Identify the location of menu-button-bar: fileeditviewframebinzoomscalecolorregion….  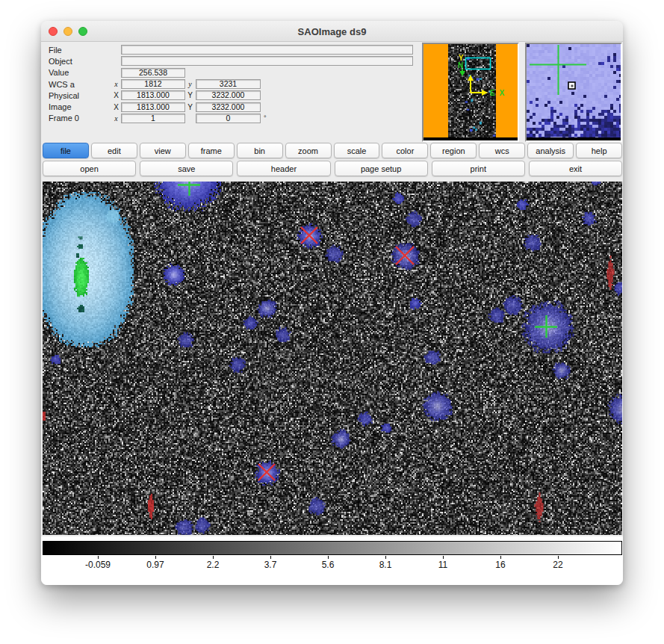
(332, 151).